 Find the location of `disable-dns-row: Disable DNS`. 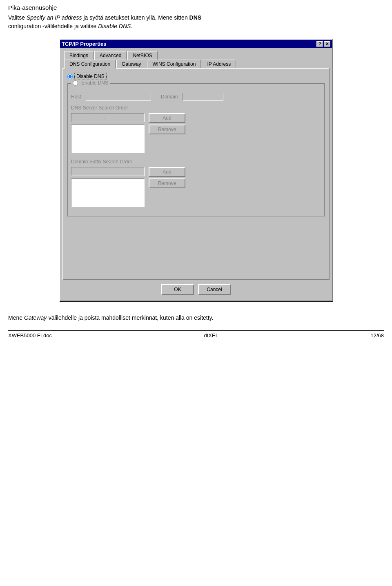

disable-dns-row: Disable DNS is located at coordinates (196, 76).